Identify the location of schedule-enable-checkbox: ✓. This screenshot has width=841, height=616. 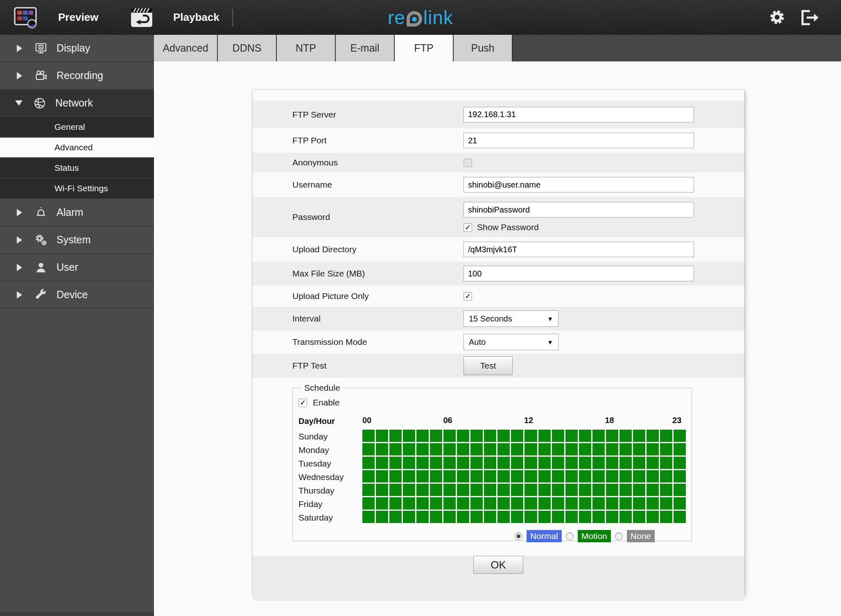
(303, 403).